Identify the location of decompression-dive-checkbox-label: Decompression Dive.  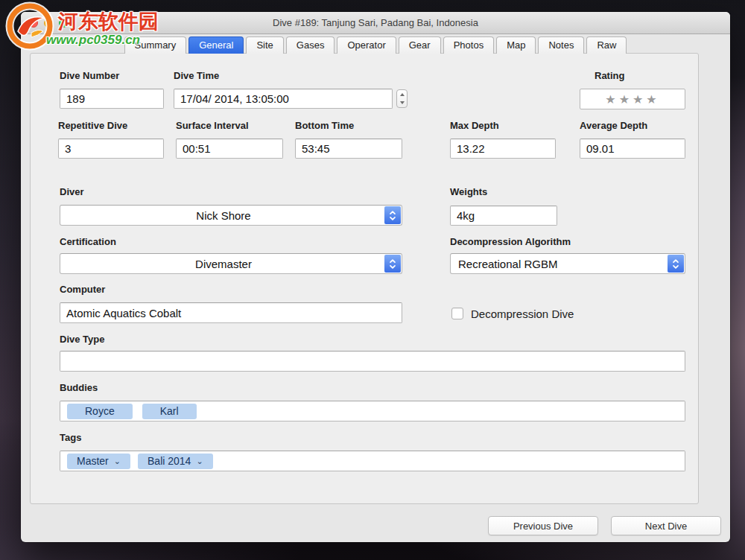
(522, 314).